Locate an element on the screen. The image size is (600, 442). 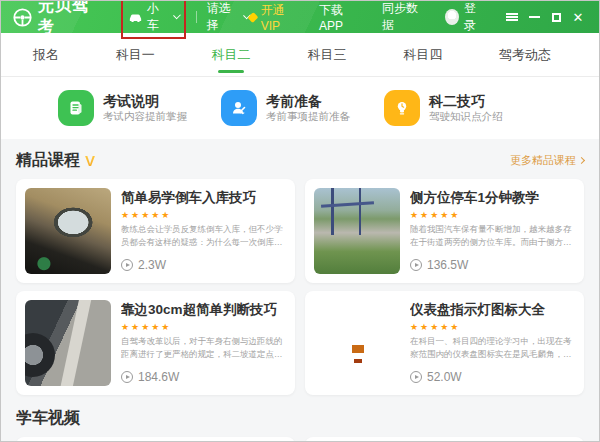
maximize-button is located at coordinates (556, 17).